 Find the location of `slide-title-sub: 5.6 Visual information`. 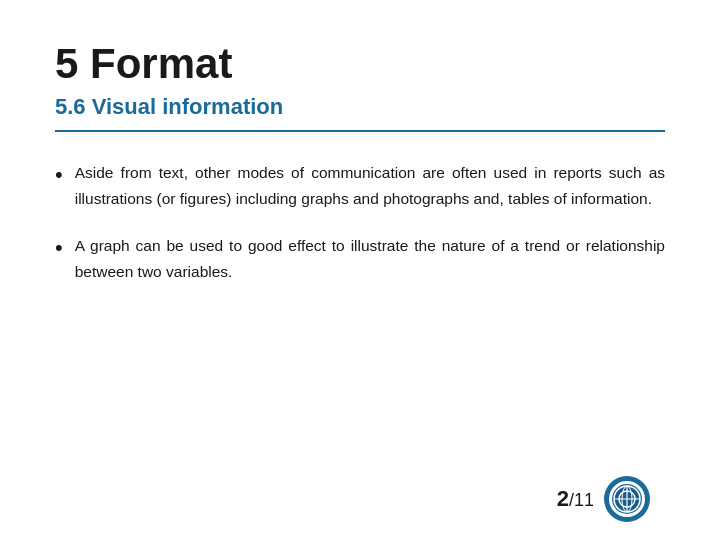

slide-title-sub: 5.6 Visual information is located at coordinates (360, 107).